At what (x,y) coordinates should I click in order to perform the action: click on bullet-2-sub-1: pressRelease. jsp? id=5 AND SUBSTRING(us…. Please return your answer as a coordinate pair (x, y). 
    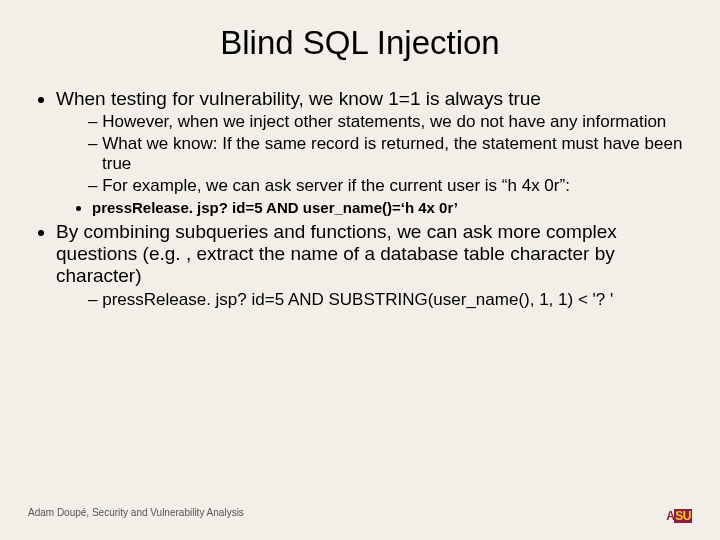
    Looking at the image, I should click on (390, 300).